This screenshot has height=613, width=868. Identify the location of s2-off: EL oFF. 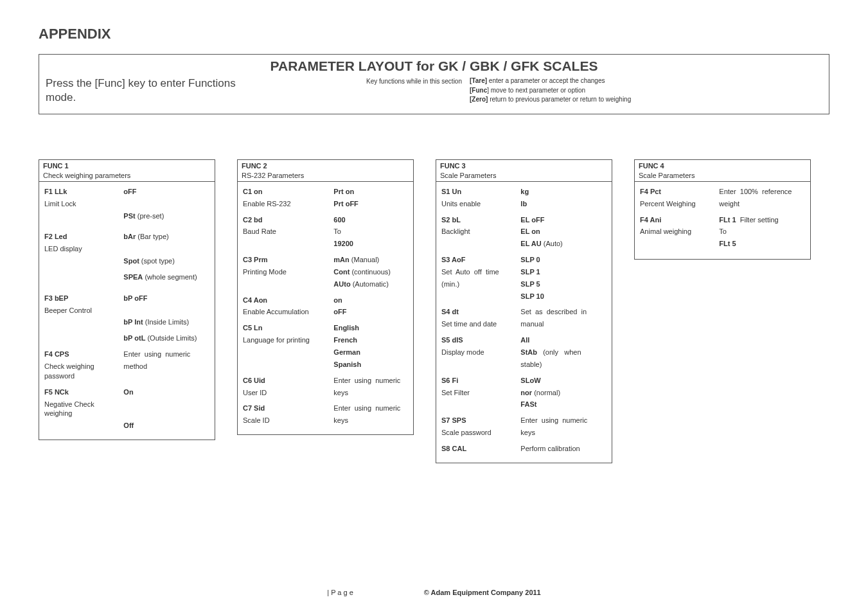
(532, 220).